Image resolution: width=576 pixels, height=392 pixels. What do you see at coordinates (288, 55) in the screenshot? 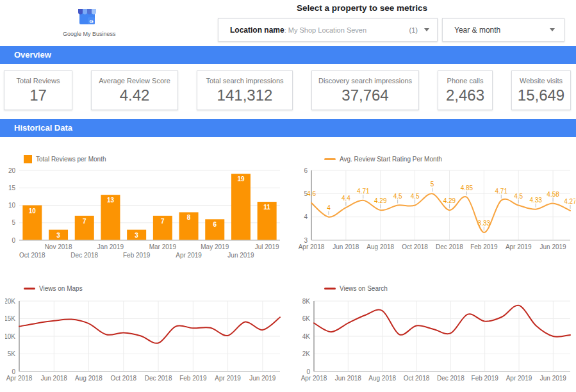
I see `overview-section-header: Overview` at bounding box center [288, 55].